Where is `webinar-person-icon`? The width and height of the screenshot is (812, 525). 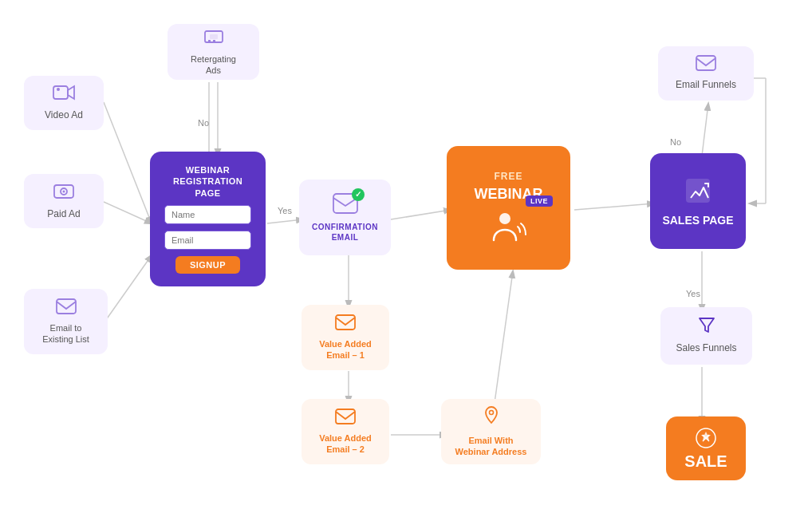 webinar-person-icon is located at coordinates (509, 229).